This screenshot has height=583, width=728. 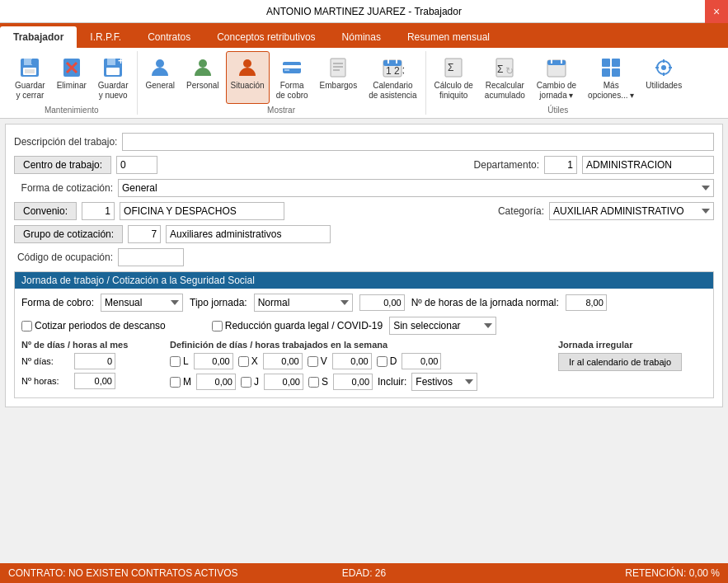 What do you see at coordinates (557, 78) in the screenshot?
I see `btn-cambio-jornada: Cambio dejornada ▾` at bounding box center [557, 78].